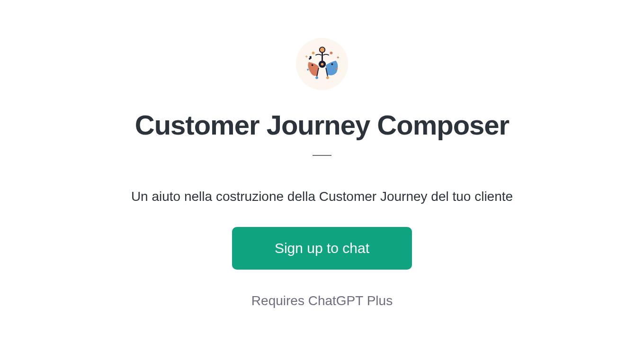 This screenshot has width=644, height=362. I want to click on divider, so click(322, 155).